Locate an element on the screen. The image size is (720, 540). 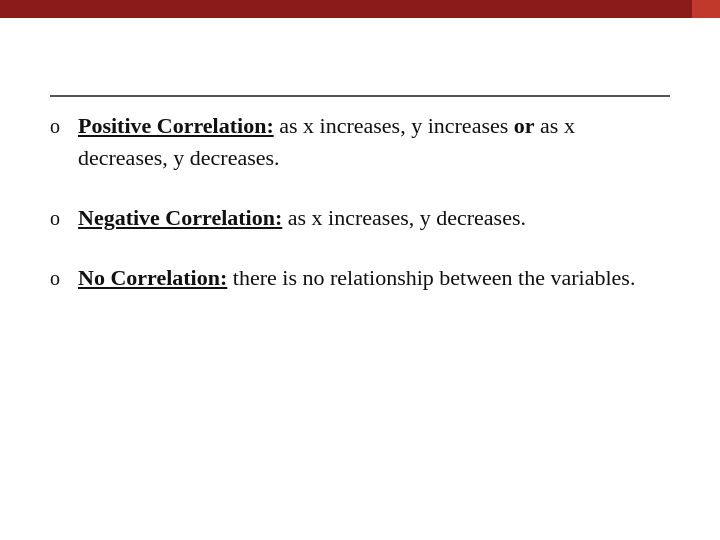
bullet-text-negative: Negative Correlation: as x increases, y … is located at coordinates (374, 218).